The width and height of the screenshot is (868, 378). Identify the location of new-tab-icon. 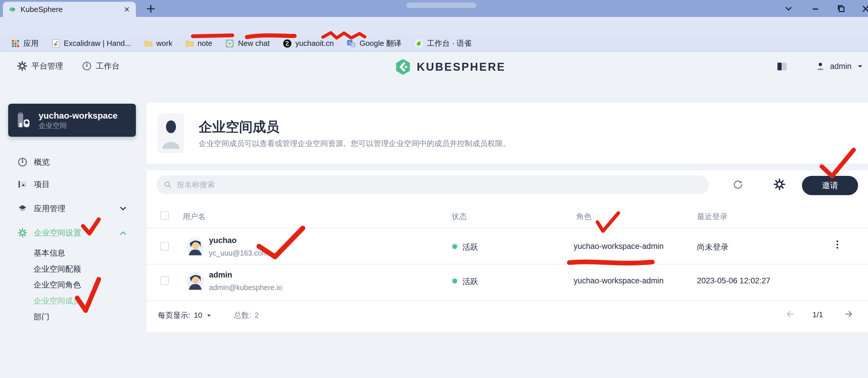
(151, 9).